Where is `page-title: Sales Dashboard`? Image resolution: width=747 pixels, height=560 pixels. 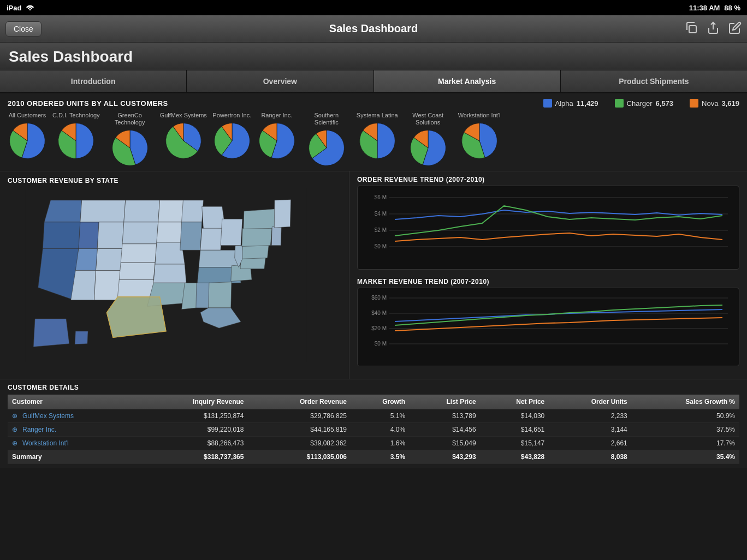
page-title: Sales Dashboard is located at coordinates (71, 57).